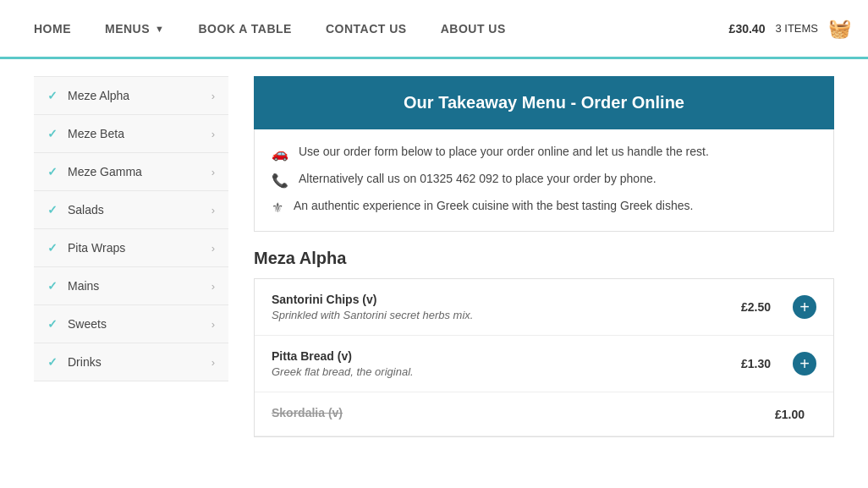 This screenshot has height=488, width=868. Describe the element at coordinates (493, 206) in the screenshot. I see `info-text: An authentic experience in Greek cuisine…` at that location.